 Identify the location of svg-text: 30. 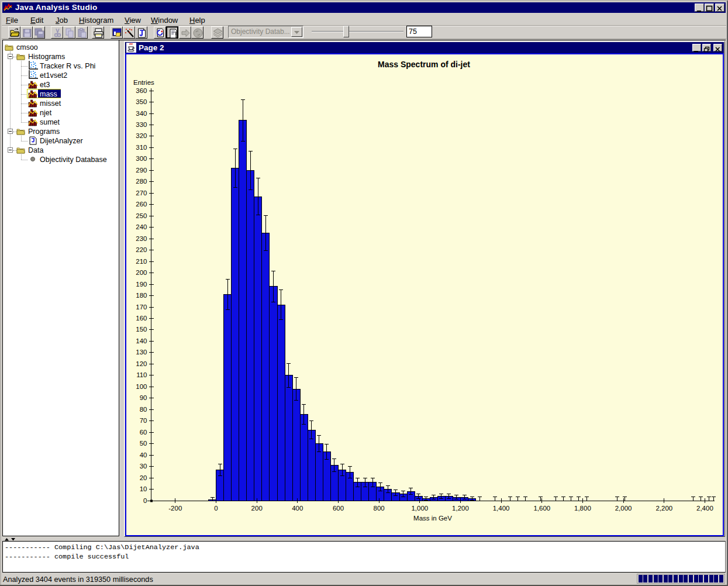
(144, 466).